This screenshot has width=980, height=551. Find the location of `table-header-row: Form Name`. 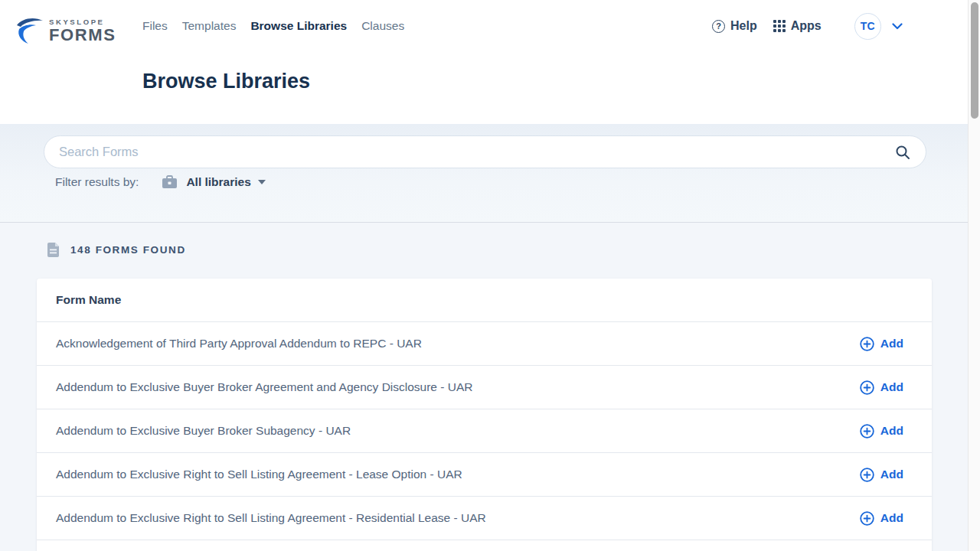

table-header-row: Form Name is located at coordinates (484, 300).